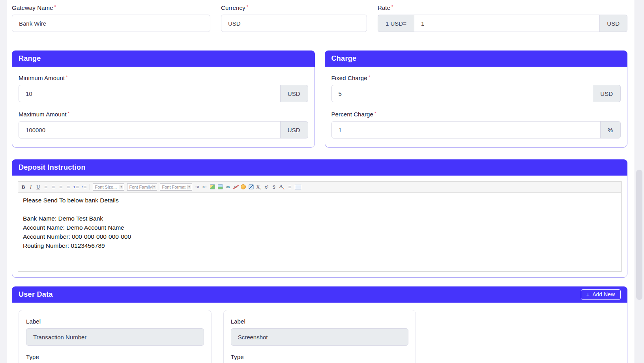  Describe the element at coordinates (462, 94) in the screenshot. I see `fixed-charge-input` at that location.